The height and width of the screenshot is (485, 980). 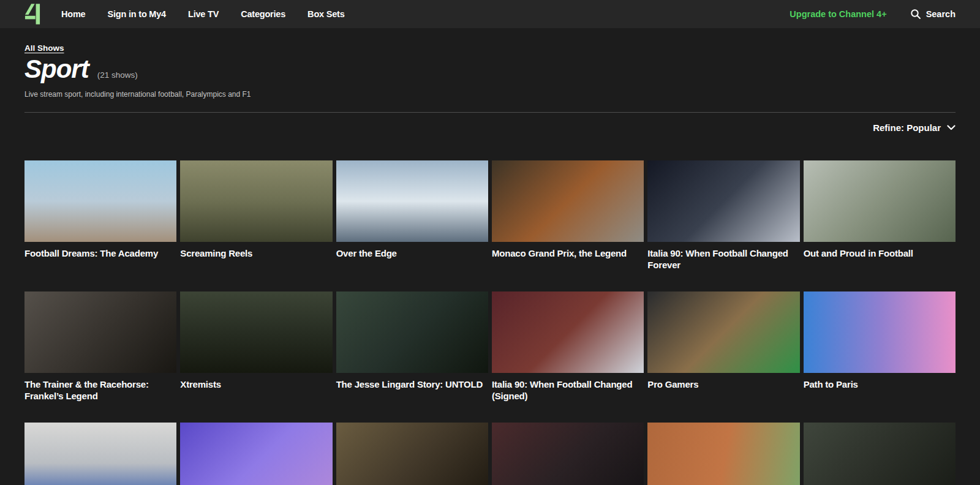 What do you see at coordinates (723, 216) in the screenshot?
I see `show-tile-footballer-white-shirt-dark-stadium: Italia 90: When Football Changed Forever` at bounding box center [723, 216].